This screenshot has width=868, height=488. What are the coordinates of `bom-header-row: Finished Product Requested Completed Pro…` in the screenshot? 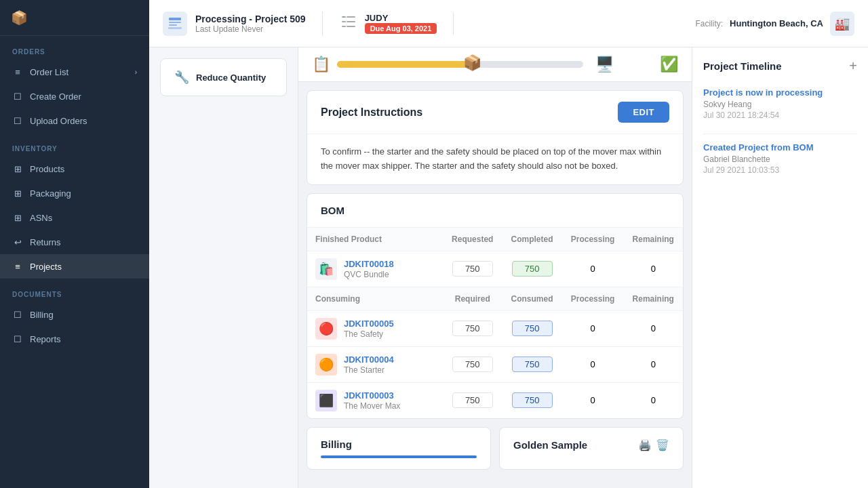 It's located at (495, 240).